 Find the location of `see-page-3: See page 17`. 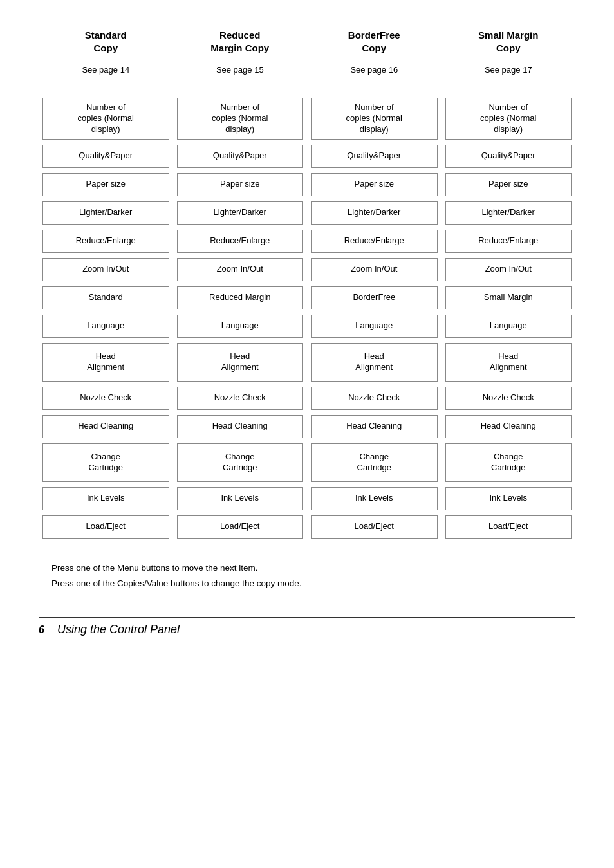

see-page-3: See page 17 is located at coordinates (508, 69).